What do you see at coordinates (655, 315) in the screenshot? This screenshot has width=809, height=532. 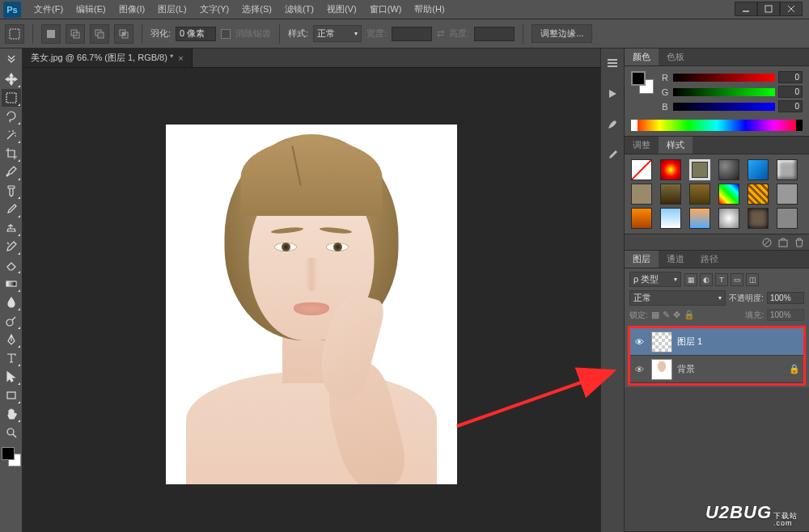 I see `lock-transparent-icon: ▦` at bounding box center [655, 315].